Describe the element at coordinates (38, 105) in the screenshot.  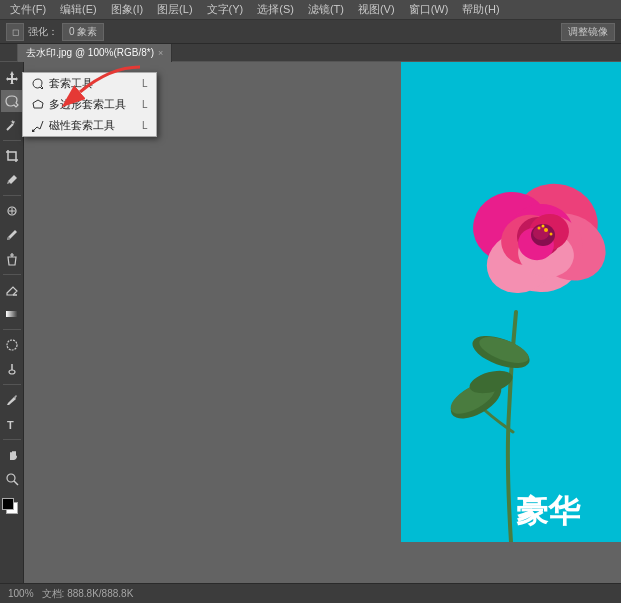
I see `polygon-lasso-icon` at that location.